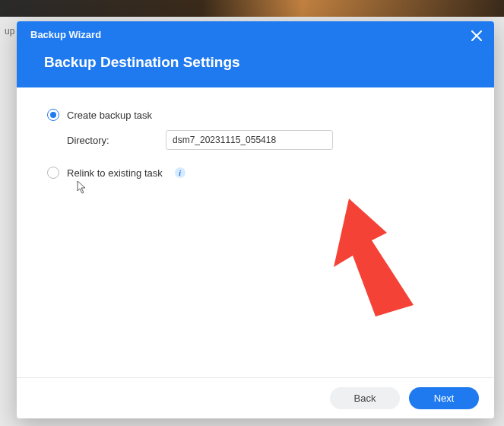 This screenshot has width=504, height=426. Describe the element at coordinates (265, 140) in the screenshot. I see `directory-row: Directory:` at that location.